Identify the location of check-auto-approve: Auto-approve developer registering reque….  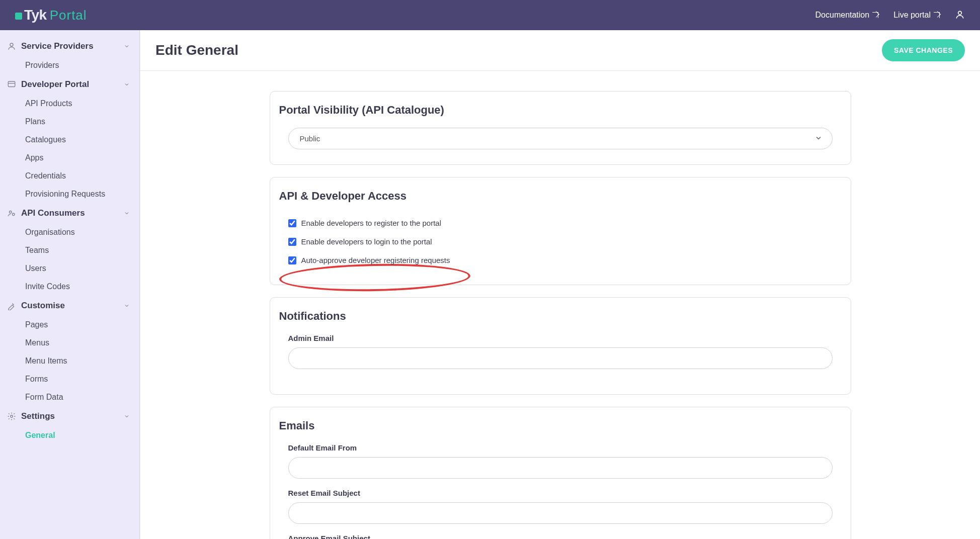
(560, 260).